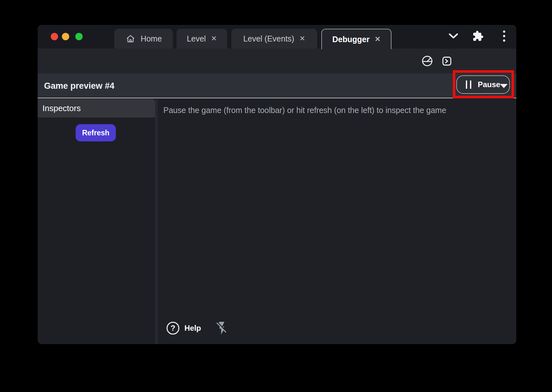  I want to click on footer-actions: ? Help, so click(197, 328).